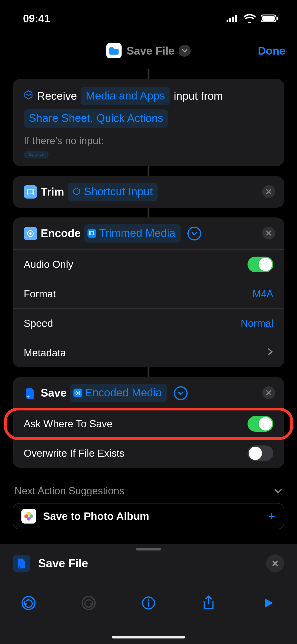  What do you see at coordinates (22, 564) in the screenshot?
I see `save-file-picker-icon` at bounding box center [22, 564].